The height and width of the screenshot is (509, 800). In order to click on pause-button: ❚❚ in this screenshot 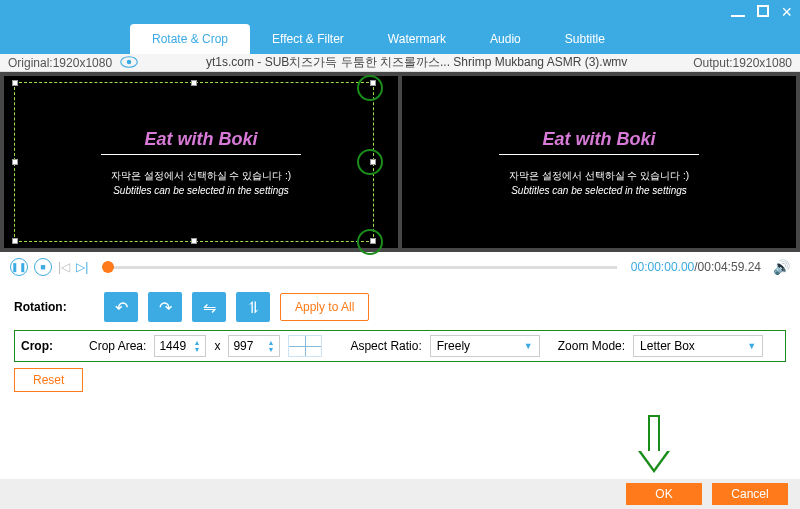, I will do `click(19, 267)`.